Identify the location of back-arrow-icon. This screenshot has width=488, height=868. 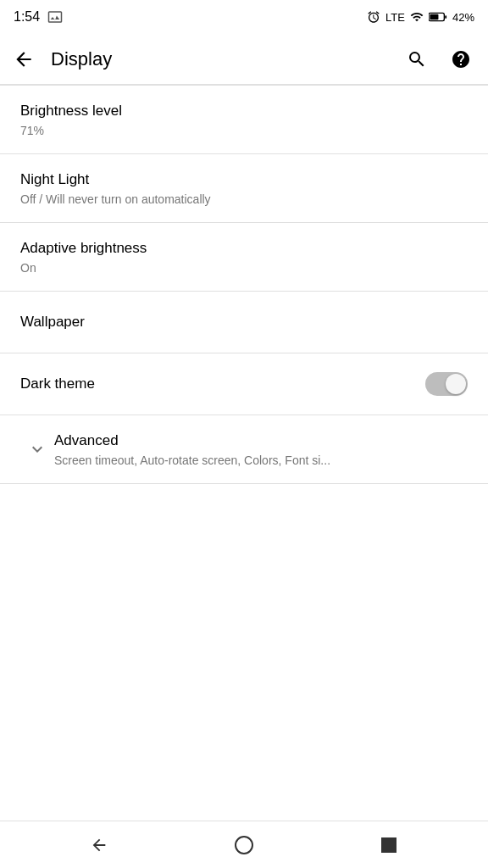
(24, 59).